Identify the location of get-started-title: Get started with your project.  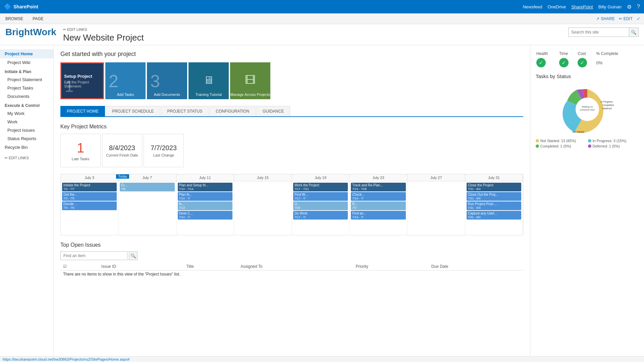
(292, 54).